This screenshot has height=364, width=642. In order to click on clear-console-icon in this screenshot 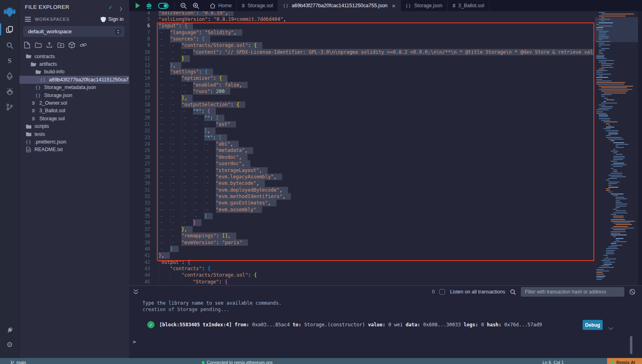, I will do `click(632, 292)`.